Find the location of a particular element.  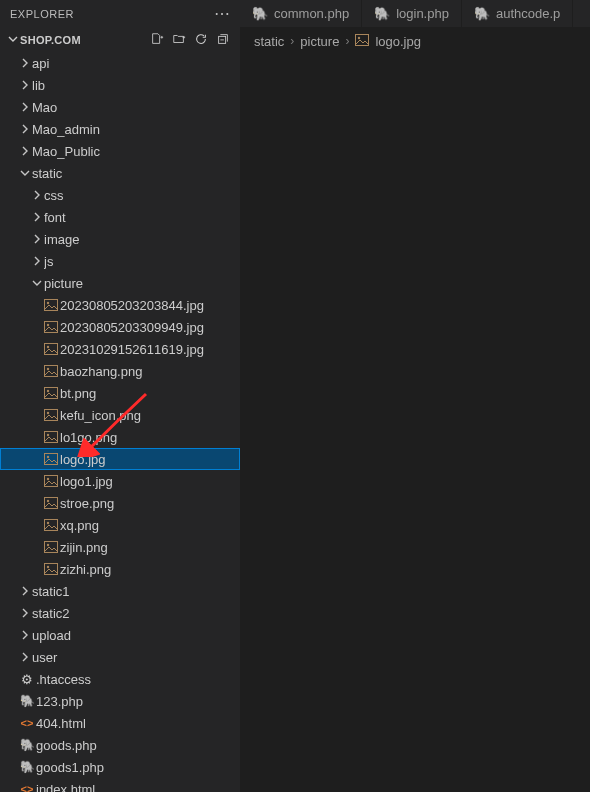

html-file-icon: <> is located at coordinates (27, 788).